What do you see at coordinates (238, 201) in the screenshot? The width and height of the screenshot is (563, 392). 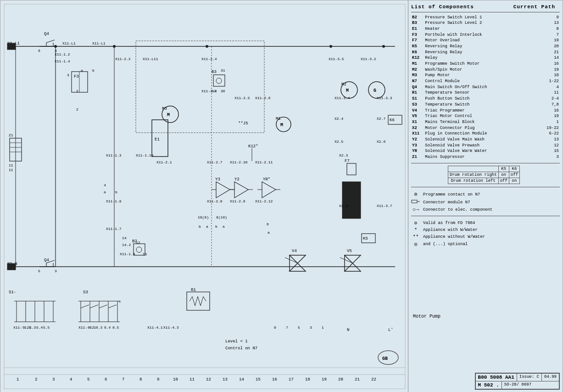 I see `svg-text: X11-2.9` at bounding box center [238, 201].